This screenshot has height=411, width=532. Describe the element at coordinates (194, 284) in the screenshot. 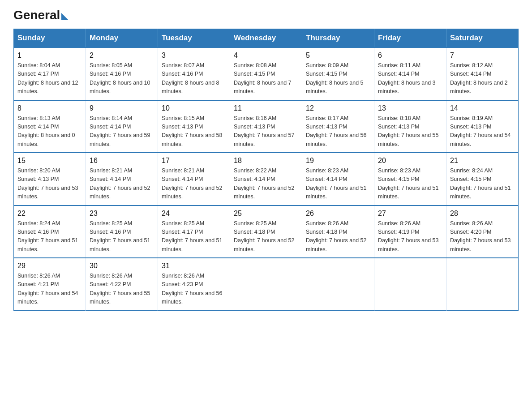

I see `calendar-cell: 31Sunrise: 8:26 AMSunset: 4:23 PMDayligh…` at that location.